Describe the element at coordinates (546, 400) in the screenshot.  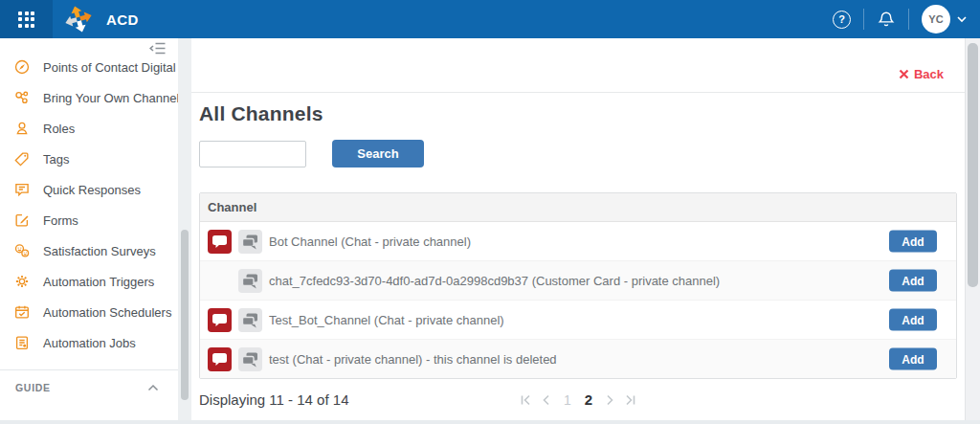
I see `chevron-left-icon` at that location.